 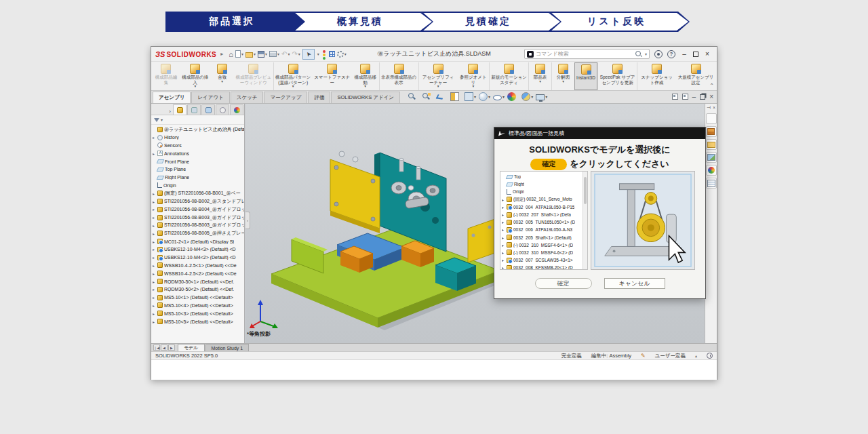 I want to click on ribbon-tab: アセンブリ, so click(x=172, y=98).